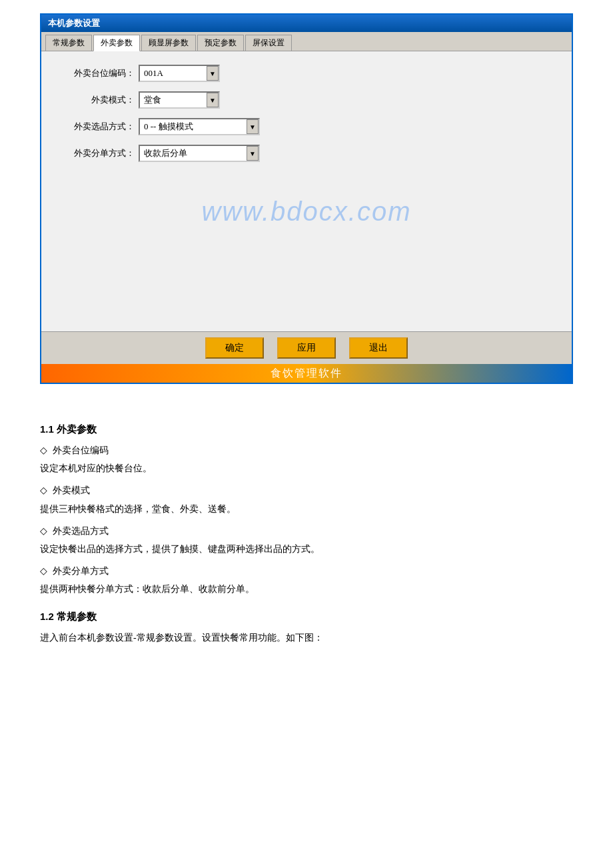 This screenshot has height=868, width=613. I want to click on label-split-method: 外卖分单方式：, so click(98, 153).